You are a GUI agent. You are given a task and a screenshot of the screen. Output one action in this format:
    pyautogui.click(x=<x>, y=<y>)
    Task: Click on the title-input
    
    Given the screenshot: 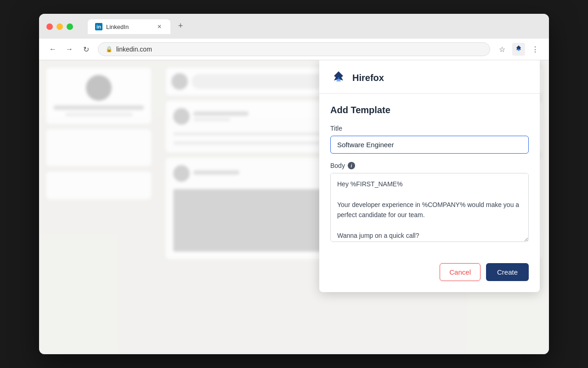 What is the action you would take?
    pyautogui.click(x=430, y=144)
    